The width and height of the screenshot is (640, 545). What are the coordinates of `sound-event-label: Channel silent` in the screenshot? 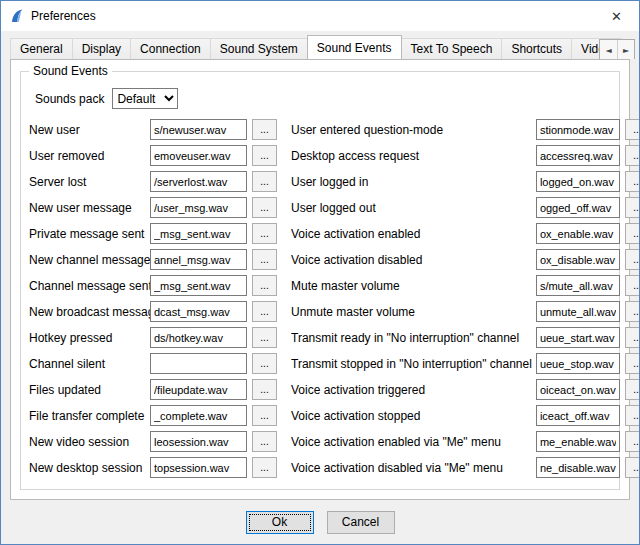 It's located at (90, 364).